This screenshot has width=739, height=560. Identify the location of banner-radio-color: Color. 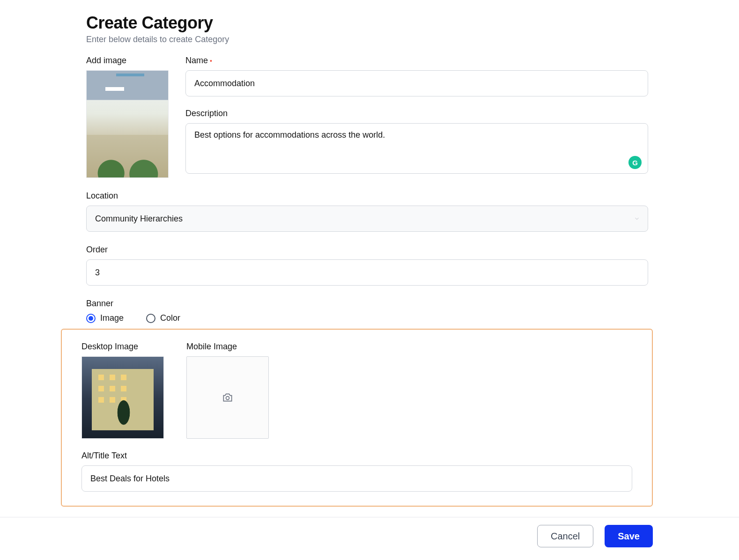
(163, 318).